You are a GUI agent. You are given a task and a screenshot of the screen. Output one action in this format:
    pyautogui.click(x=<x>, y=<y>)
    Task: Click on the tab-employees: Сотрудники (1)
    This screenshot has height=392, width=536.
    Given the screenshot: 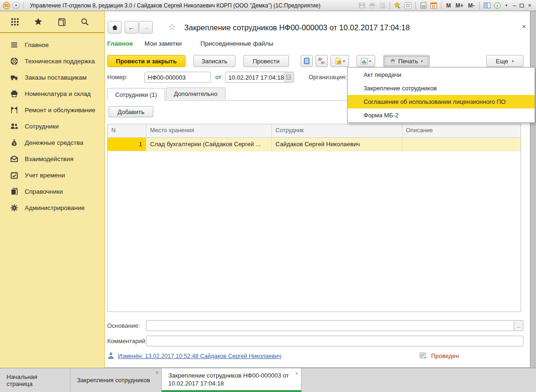 What is the action you would take?
    pyautogui.click(x=136, y=94)
    